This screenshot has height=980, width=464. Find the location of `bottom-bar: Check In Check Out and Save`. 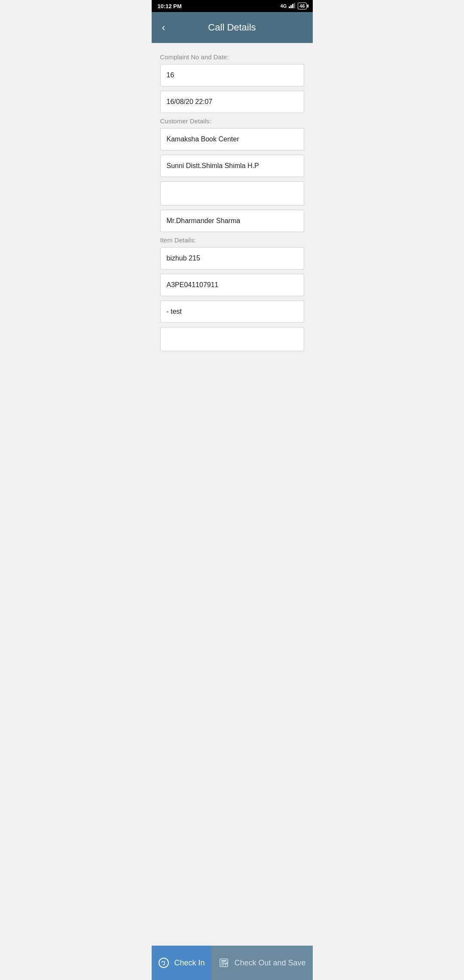

bottom-bar: Check In Check Out and Save is located at coordinates (232, 963).